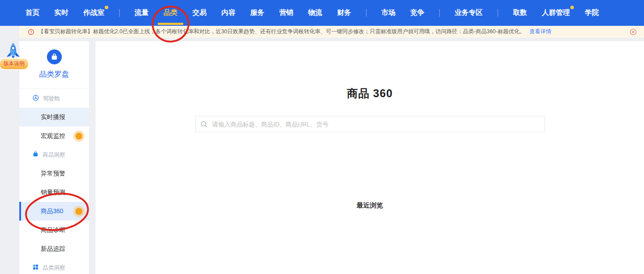 The height and width of the screenshot is (274, 644). What do you see at coordinates (322, 13) in the screenshot?
I see `top-nav: 首页 实时 作战室 流量 品类 交易 内容 服务 营销 物流 财务 市场 竞争 …` at bounding box center [322, 13].